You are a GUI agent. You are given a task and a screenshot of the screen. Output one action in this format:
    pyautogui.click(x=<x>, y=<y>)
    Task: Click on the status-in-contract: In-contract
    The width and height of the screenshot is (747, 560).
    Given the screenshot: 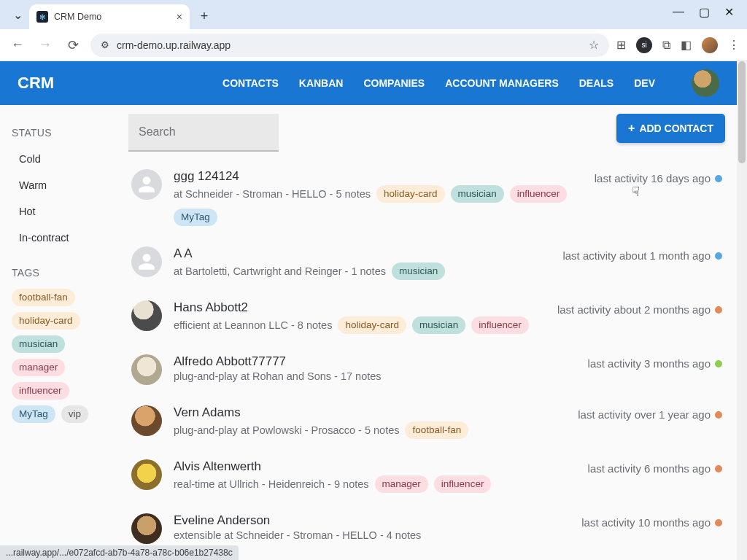 What is the action you would take?
    pyautogui.click(x=64, y=238)
    